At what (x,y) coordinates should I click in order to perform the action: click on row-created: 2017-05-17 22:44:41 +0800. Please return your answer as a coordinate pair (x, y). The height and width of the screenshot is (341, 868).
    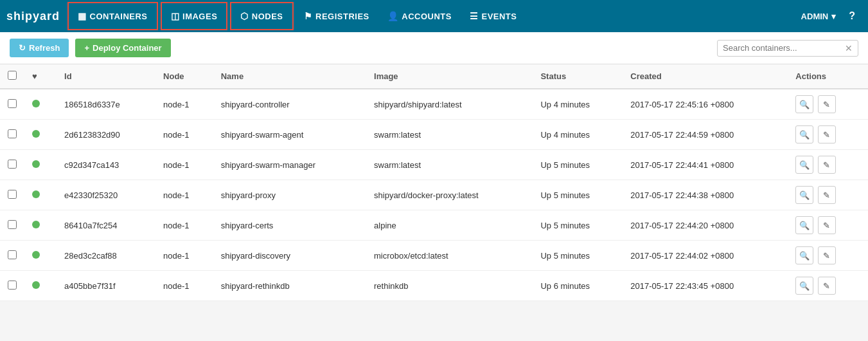
    Looking at the image, I should click on (705, 165).